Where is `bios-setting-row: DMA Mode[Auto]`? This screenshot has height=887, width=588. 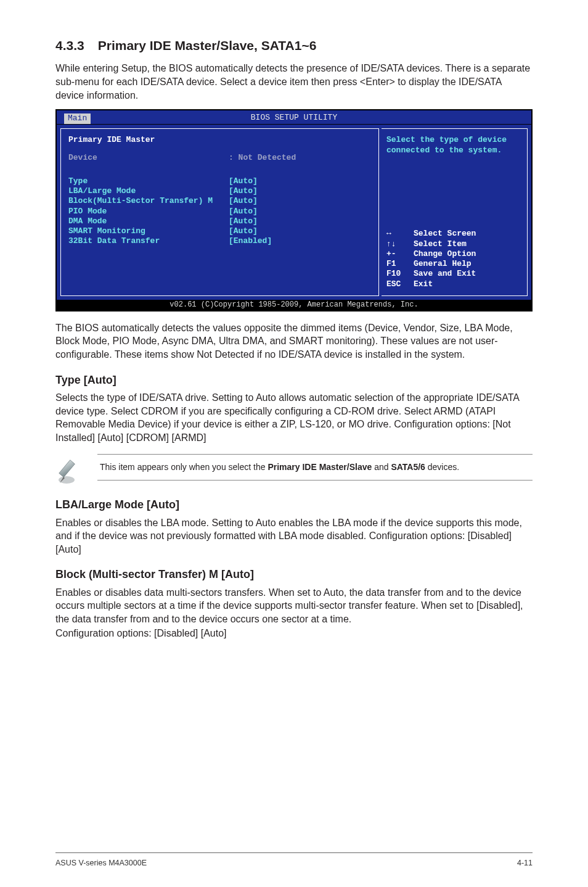
bios-setting-row: DMA Mode[Auto] is located at coordinates (219, 221).